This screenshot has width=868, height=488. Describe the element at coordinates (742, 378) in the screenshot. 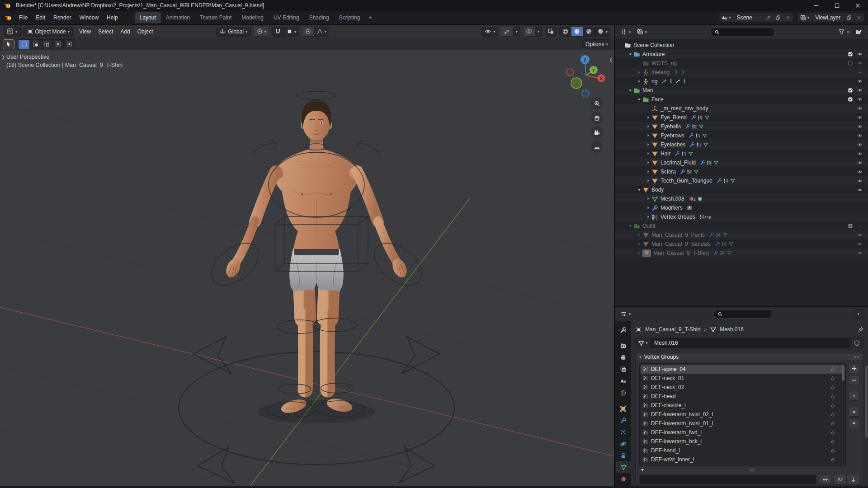

I see `vertex-group-row: DEF-neck_01` at that location.